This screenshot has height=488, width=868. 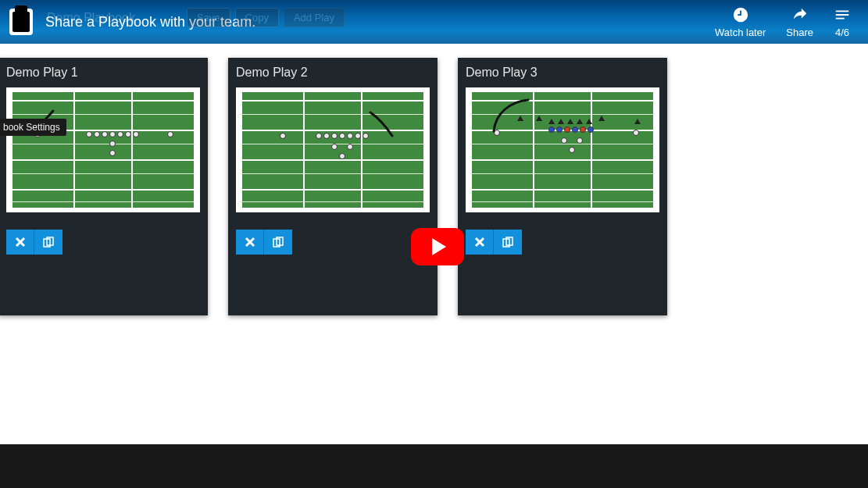 I want to click on share-label: Share, so click(x=800, y=33).